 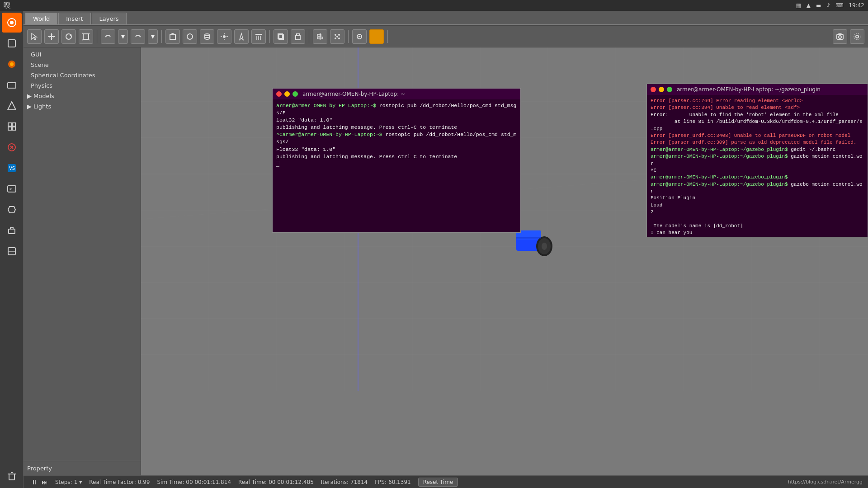 What do you see at coordinates (144, 482) in the screenshot?
I see `realtime-factor-value: 0.99` at bounding box center [144, 482].